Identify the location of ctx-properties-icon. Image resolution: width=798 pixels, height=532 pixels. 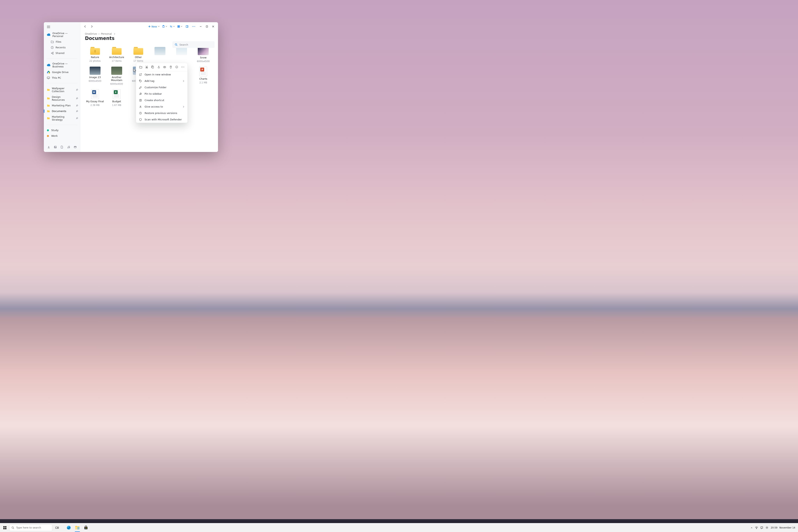
(177, 67).